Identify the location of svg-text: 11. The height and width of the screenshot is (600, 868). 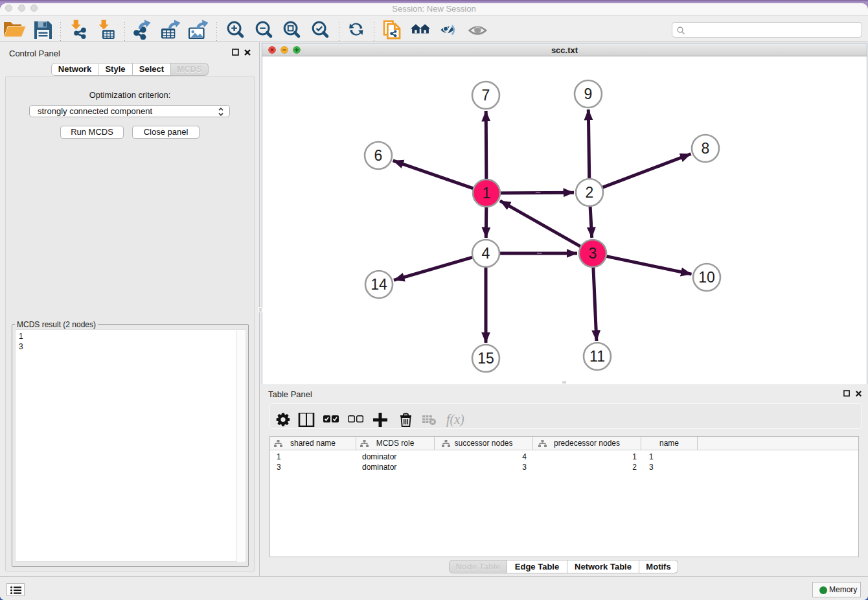
(597, 356).